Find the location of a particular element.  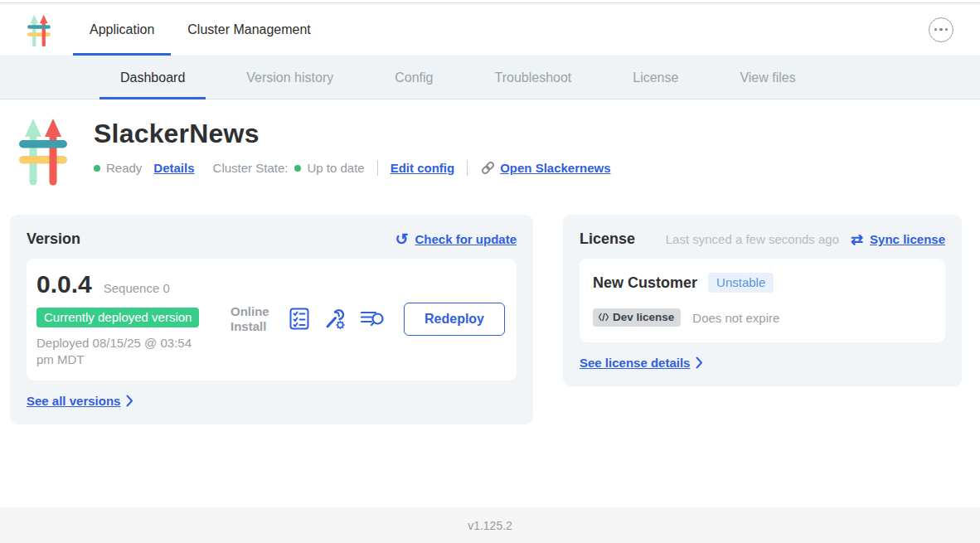

app-sub-nav: Dashboard Version history Config Trouble… is located at coordinates (490, 78).